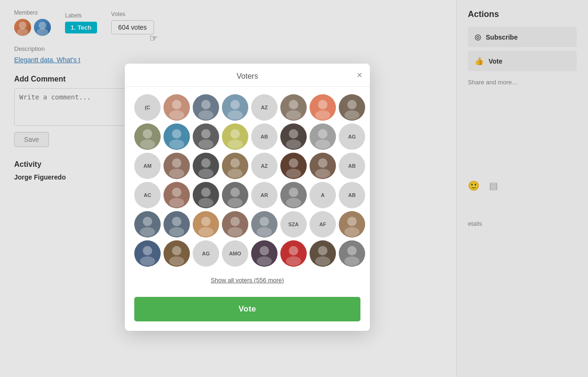  I want to click on subscribe-action: ◎ Subscribe, so click(522, 37).